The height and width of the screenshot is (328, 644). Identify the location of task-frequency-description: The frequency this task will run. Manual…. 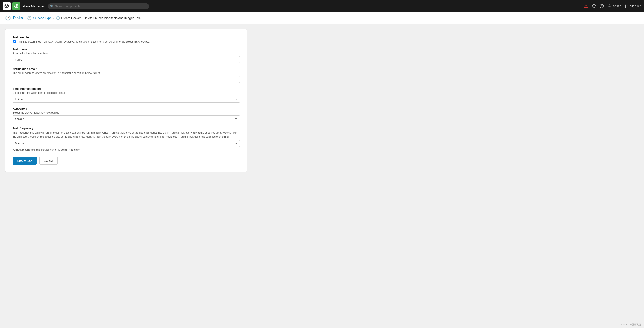
(126, 135).